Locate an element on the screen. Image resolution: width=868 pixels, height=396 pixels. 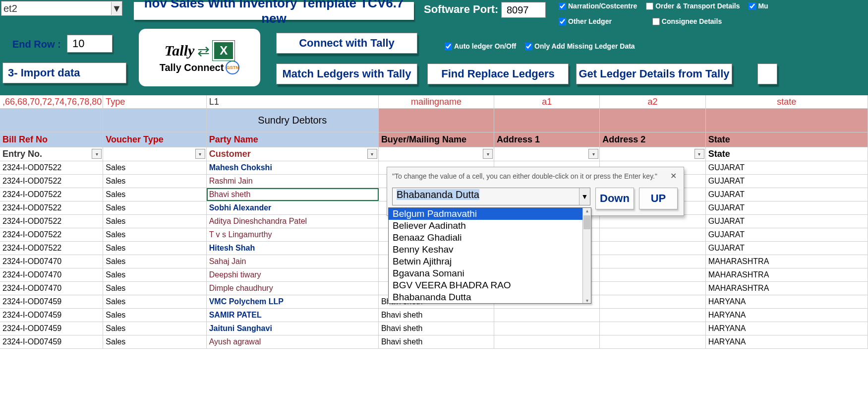
hdr2-d is located at coordinates (436, 120).